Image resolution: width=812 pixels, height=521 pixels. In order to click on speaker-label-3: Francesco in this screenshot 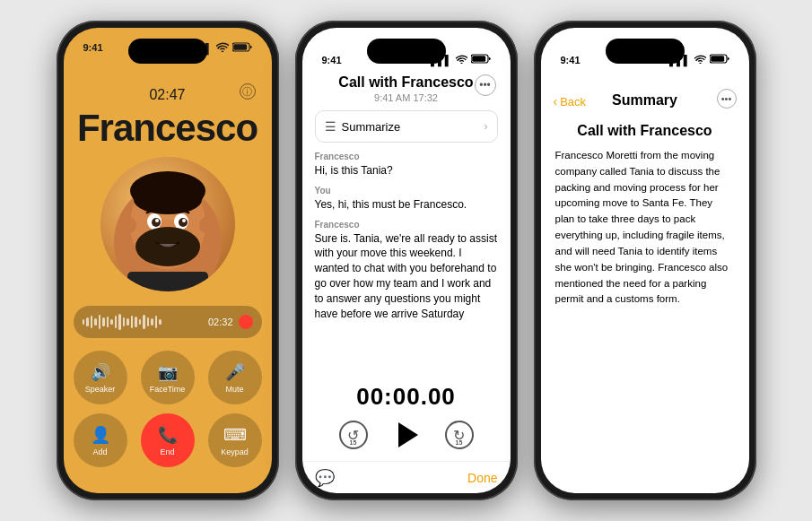, I will do `click(406, 224)`.